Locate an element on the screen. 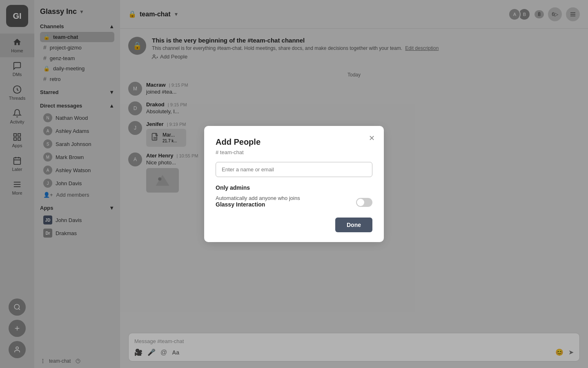 Image resolution: width=588 pixels, height=368 pixels. modal-footer: Done is located at coordinates (294, 225).